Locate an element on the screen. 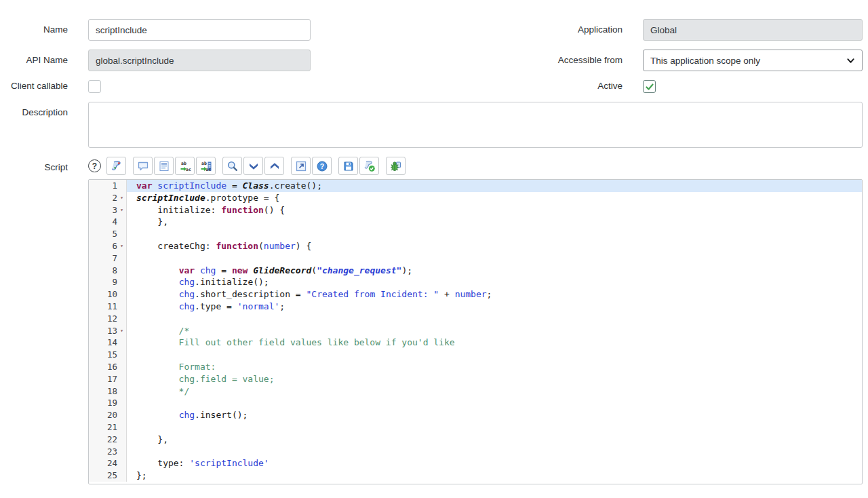  client-callable-checkbox is located at coordinates (95, 87).